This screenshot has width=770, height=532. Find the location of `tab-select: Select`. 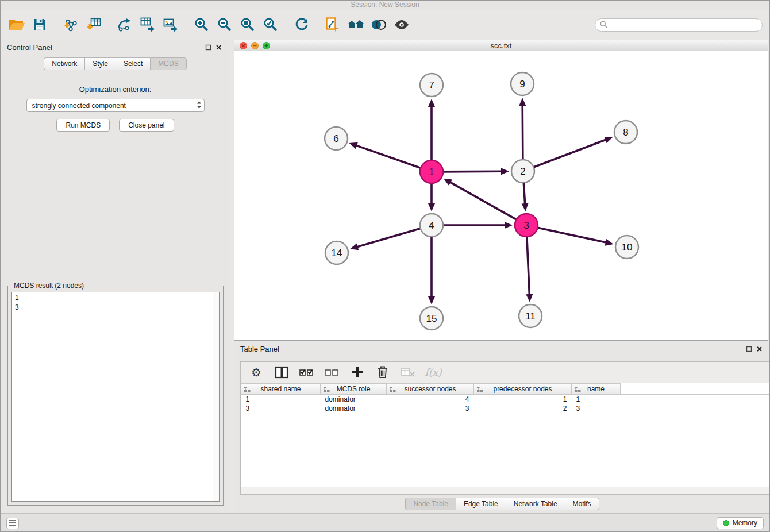

tab-select: Select is located at coordinates (133, 64).